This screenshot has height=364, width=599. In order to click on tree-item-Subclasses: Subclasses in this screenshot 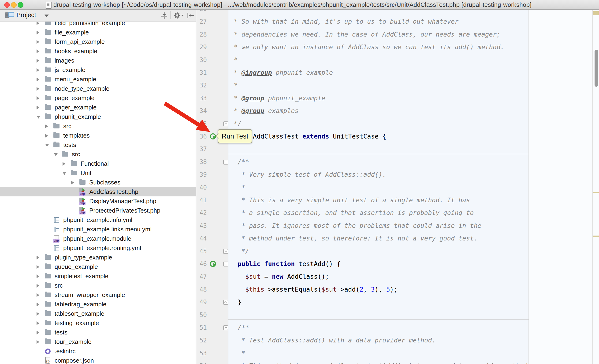, I will do `click(98, 182)`.